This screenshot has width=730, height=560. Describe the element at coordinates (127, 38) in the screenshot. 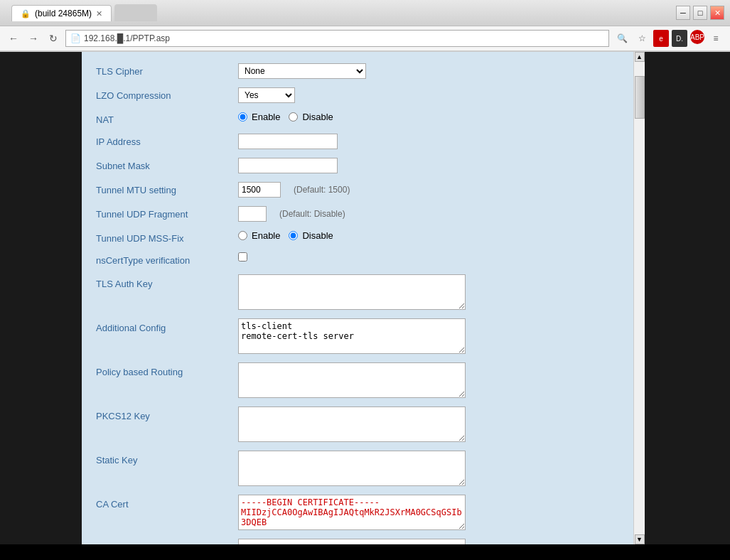

I see `url-text: 192.168.█.1/PPTP.asp` at that location.